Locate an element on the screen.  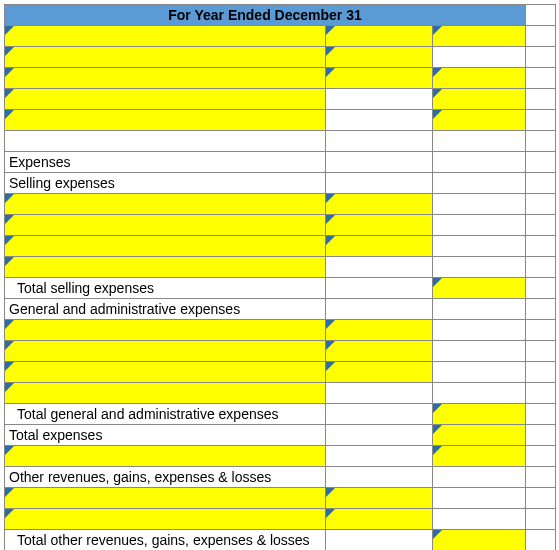
page-title: For Year Ended December 31 is located at coordinates (266, 16).